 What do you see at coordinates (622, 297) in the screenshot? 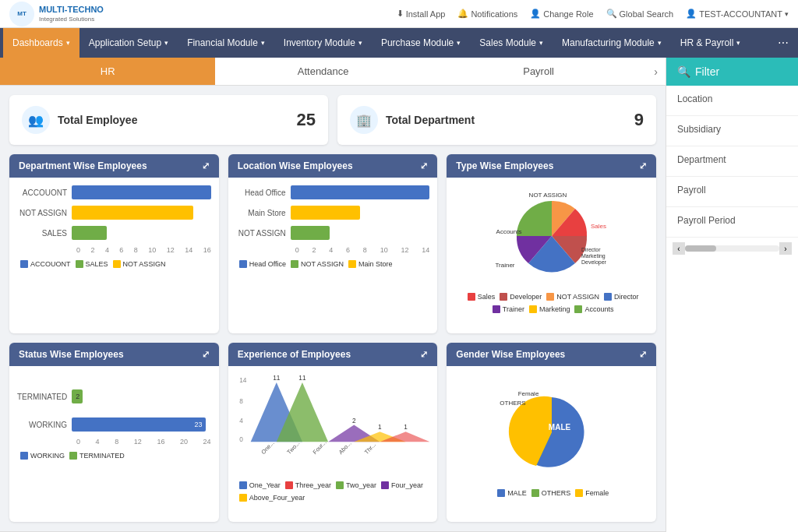
I see `legend-director-type: Director` at bounding box center [622, 297].